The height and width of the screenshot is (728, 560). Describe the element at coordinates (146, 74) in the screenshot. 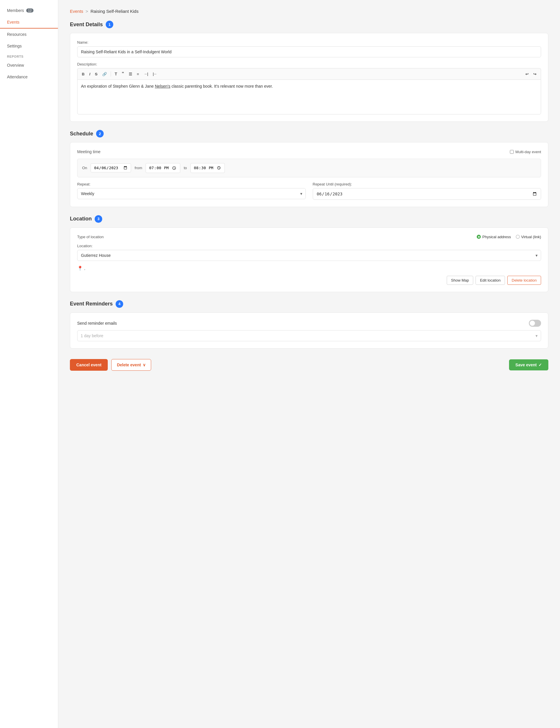

I see `indent-button: →|` at that location.